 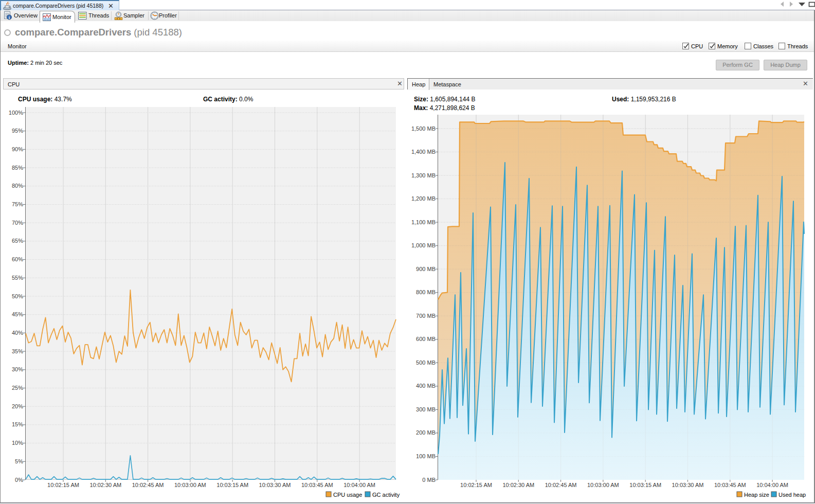 What do you see at coordinates (426, 339) in the screenshot?
I see `svg-text: 600 MB` at bounding box center [426, 339].